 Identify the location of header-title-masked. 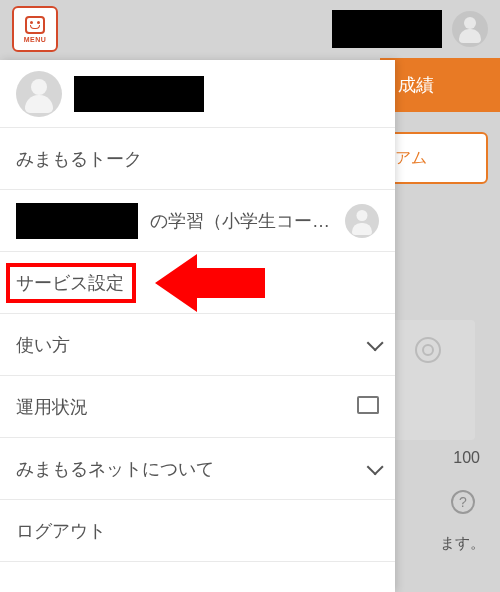
(387, 29).